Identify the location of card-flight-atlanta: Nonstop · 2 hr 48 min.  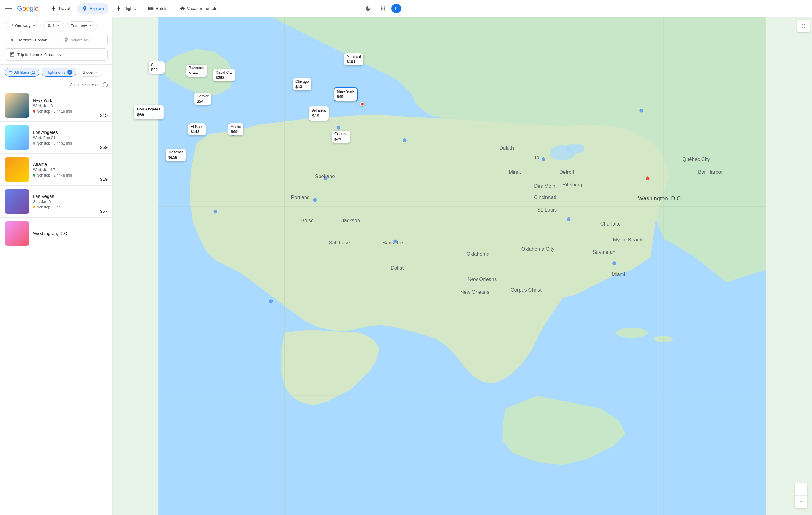
(65, 175).